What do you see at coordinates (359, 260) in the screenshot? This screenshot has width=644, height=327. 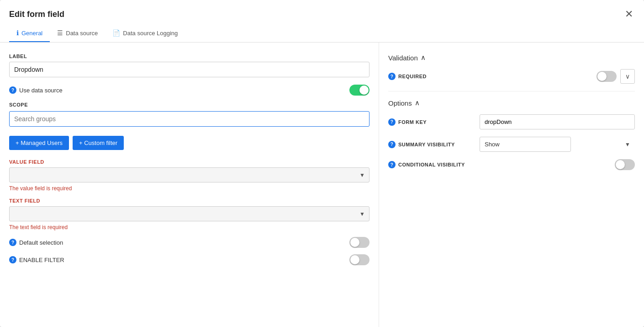 I see `enable-filter-toggle` at bounding box center [359, 260].